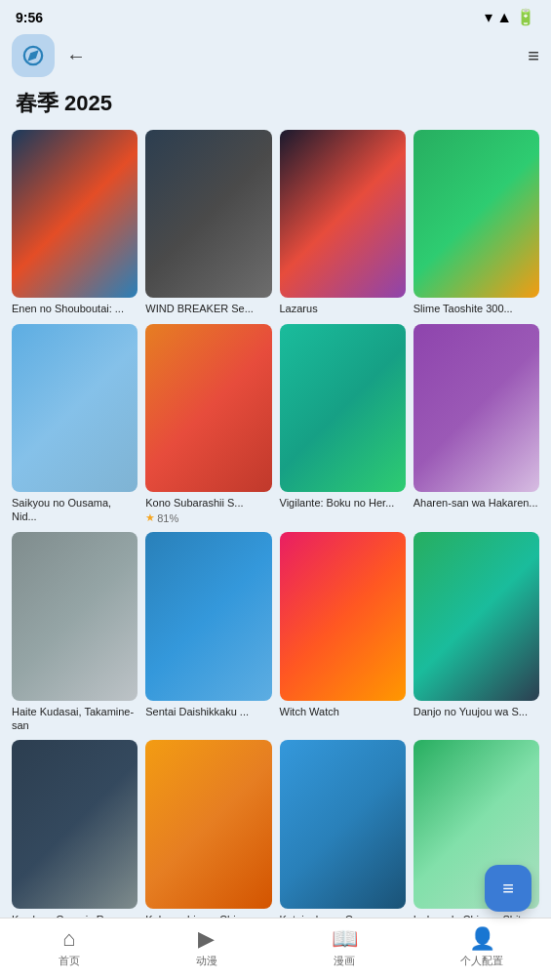 The height and width of the screenshot is (980, 551). I want to click on anime-item: Enen no Shouboutai: ..., so click(74, 223).